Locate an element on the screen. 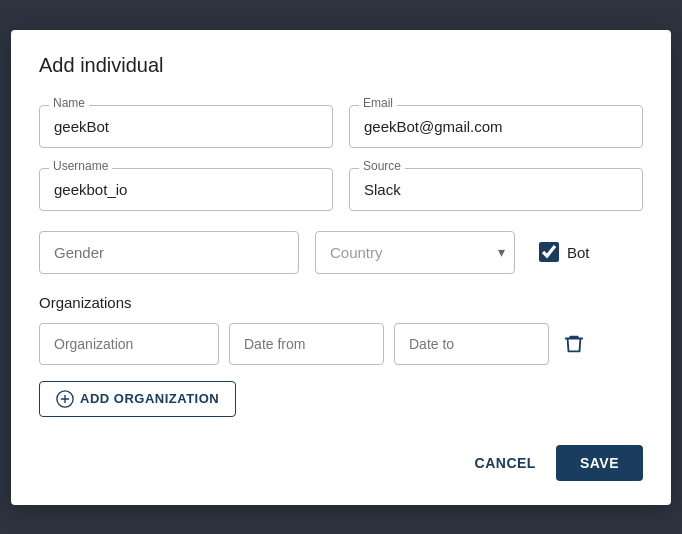 Image resolution: width=682 pixels, height=534 pixels. date-to-input is located at coordinates (472, 344).